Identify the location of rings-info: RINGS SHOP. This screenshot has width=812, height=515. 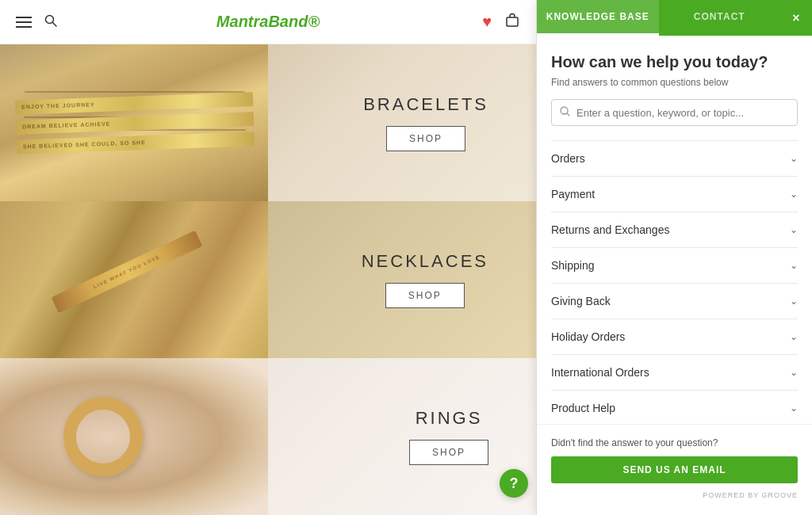
(449, 437).